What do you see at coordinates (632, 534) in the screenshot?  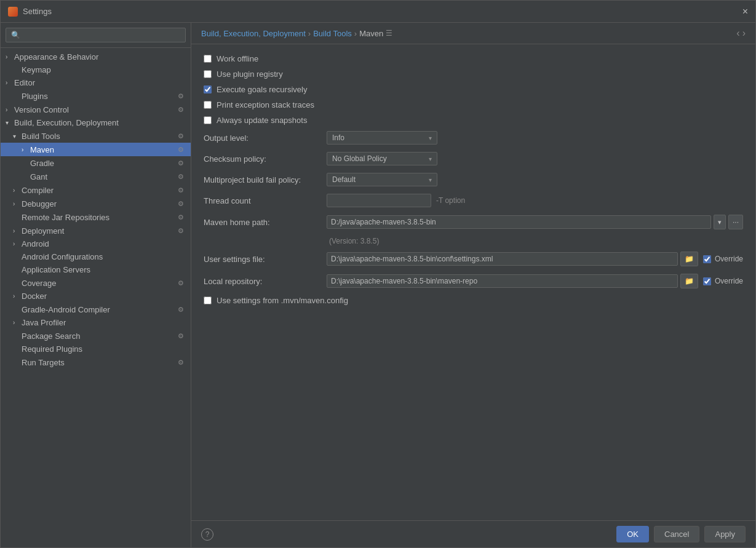 I see `ok-button: OK` at bounding box center [632, 534].